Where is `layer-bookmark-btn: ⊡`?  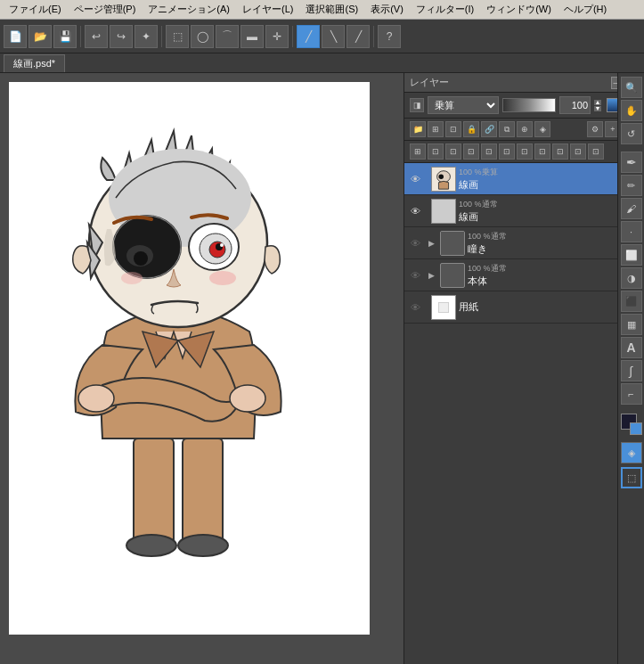 layer-bookmark-btn: ⊡ is located at coordinates (453, 152).